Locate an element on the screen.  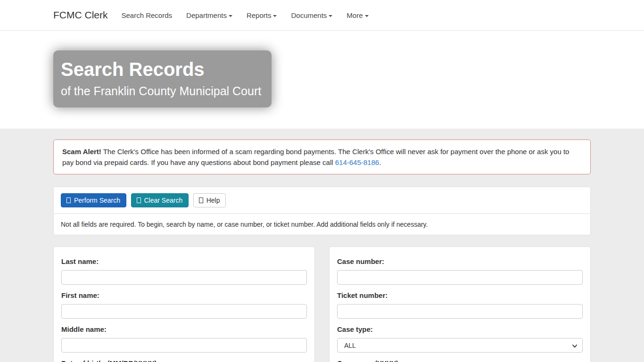
brand-fcmc-clerk: FCMC Clerk is located at coordinates (81, 15).